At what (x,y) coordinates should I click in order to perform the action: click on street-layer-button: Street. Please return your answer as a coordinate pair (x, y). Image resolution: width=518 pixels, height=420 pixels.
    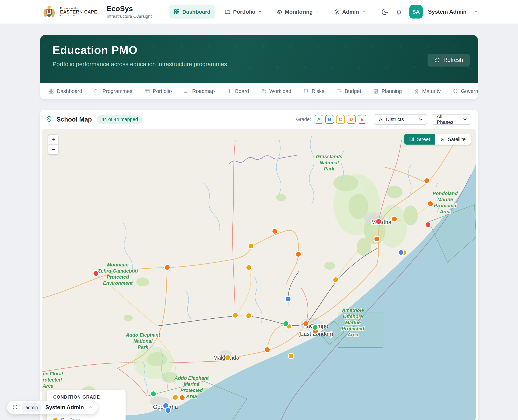
    Looking at the image, I should click on (420, 139).